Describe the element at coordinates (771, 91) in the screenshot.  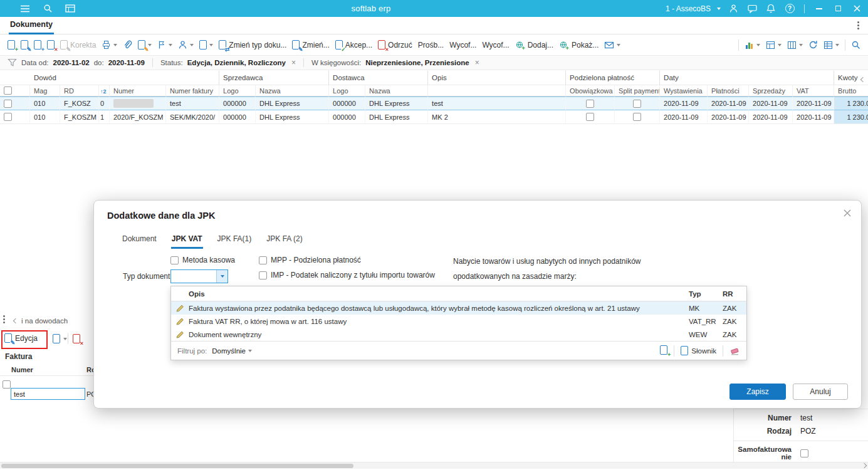
I see `col-sprzedazy: Sprzedaży` at that location.